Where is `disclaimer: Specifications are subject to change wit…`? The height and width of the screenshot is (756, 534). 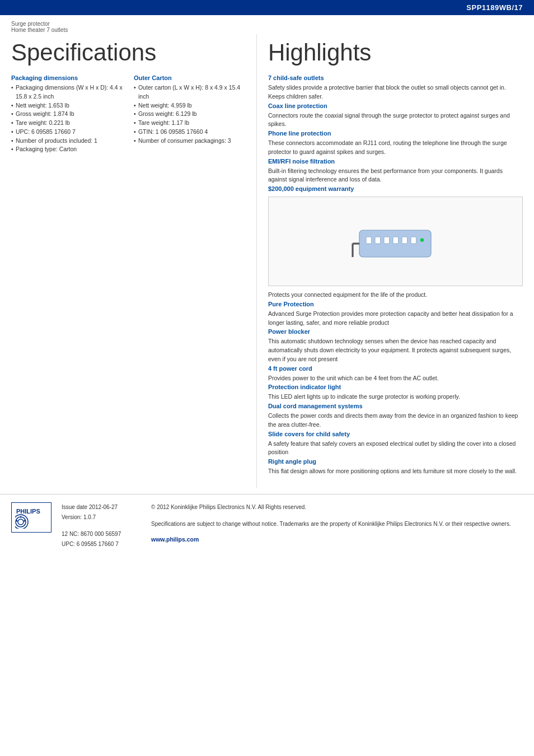 disclaimer: Specifications are subject to change wit… is located at coordinates (337, 524).